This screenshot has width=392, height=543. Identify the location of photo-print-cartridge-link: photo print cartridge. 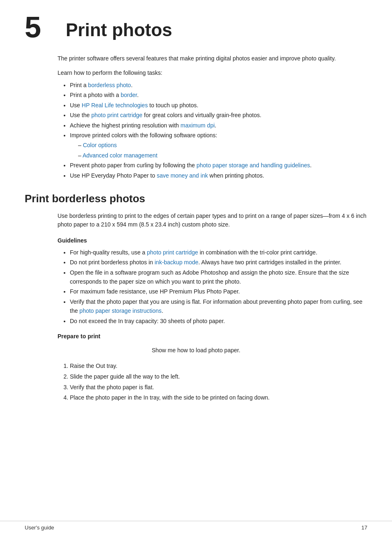
(117, 115).